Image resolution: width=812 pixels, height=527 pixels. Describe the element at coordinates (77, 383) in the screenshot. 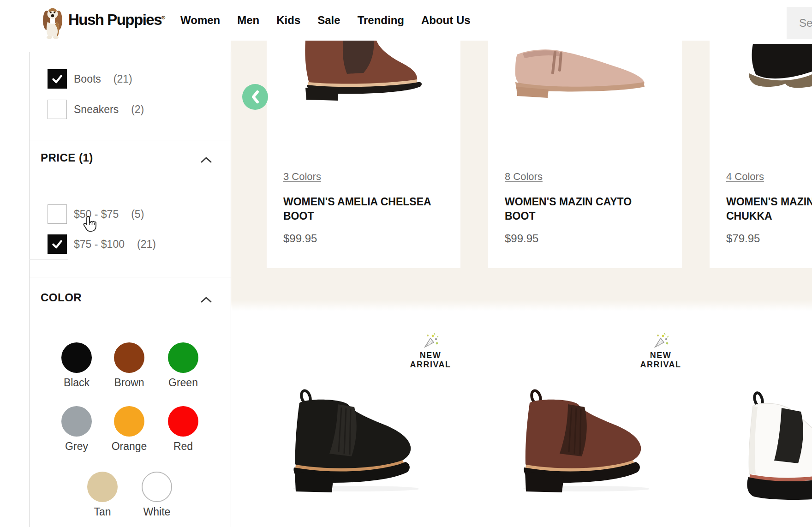

I see `swatch-label: Black` at that location.